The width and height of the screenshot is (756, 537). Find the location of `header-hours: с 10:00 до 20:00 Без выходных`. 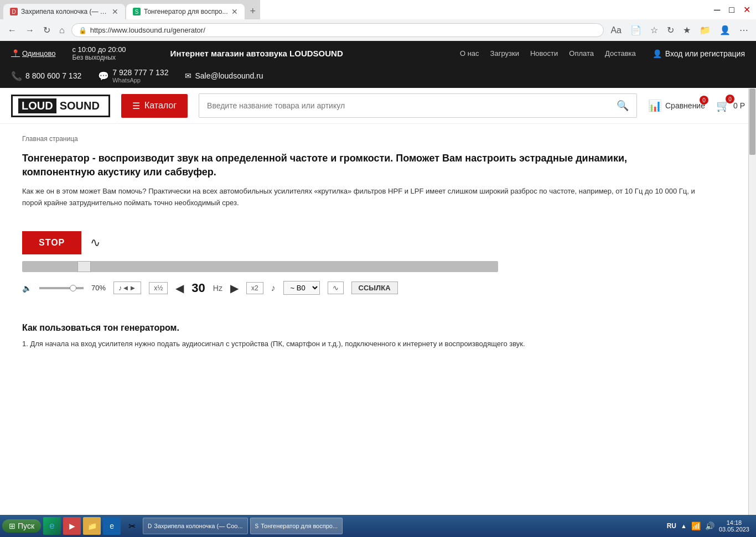

header-hours: с 10:00 до 20:00 Без выходных is located at coordinates (99, 53).